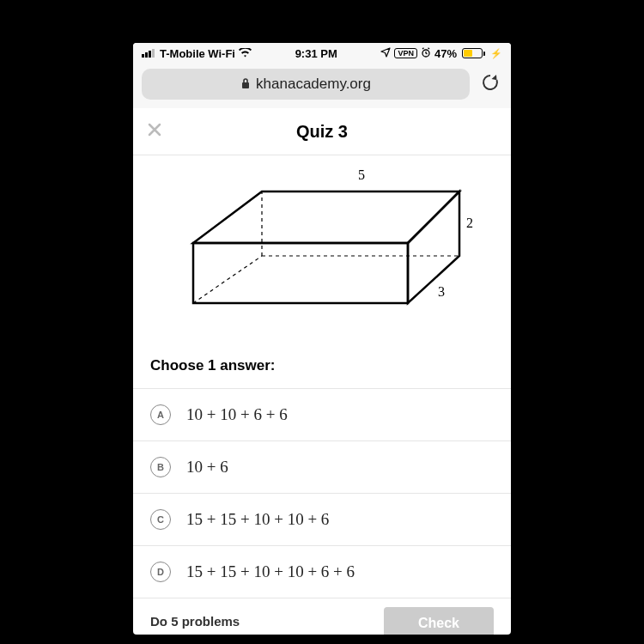  Describe the element at coordinates (439, 621) in the screenshot. I see `check-button: Check` at that location.